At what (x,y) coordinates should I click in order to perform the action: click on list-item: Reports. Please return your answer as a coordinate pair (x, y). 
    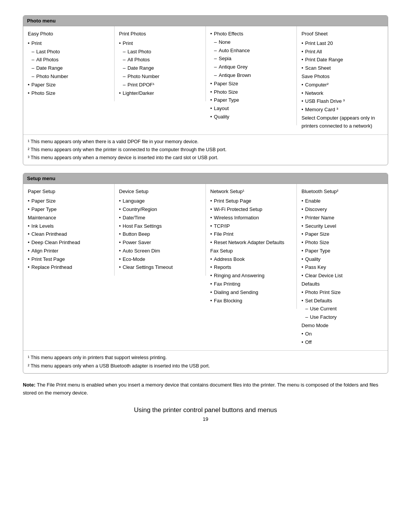
    Looking at the image, I should click on (251, 267).